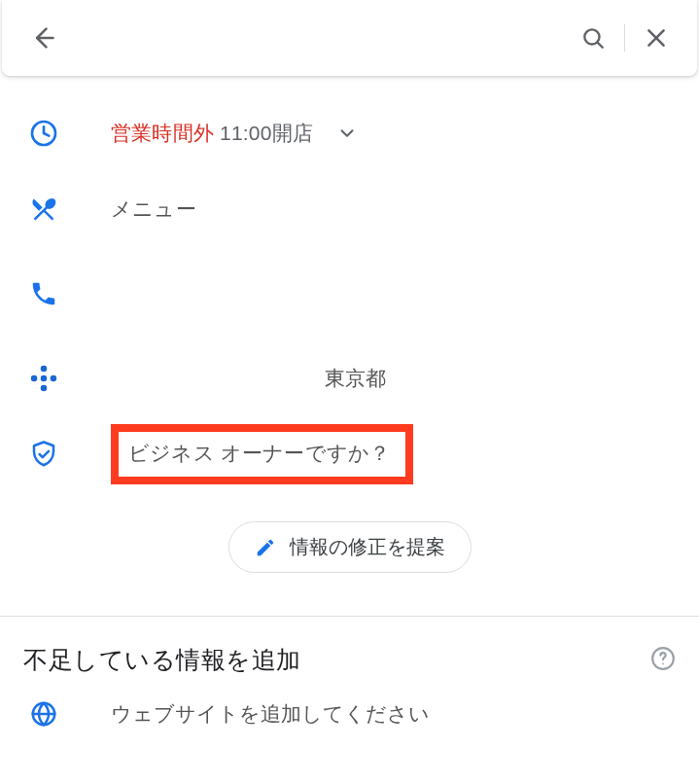  Describe the element at coordinates (350, 209) in the screenshot. I see `menu-row: メニュー` at that location.